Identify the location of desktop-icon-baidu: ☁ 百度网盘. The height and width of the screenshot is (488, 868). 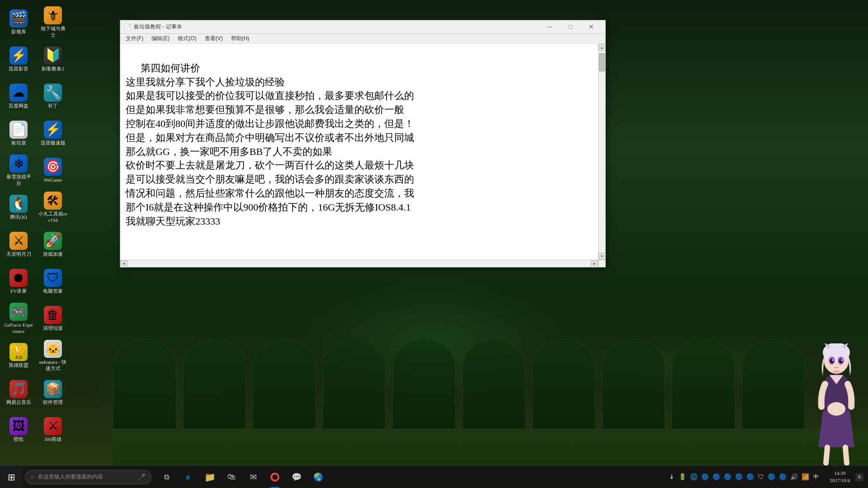
(19, 96).